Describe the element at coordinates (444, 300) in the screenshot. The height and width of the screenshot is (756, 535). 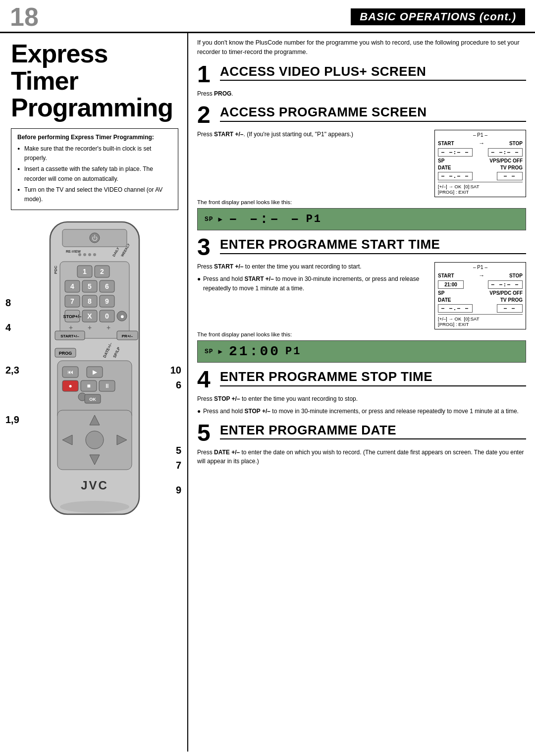
I see `date-label-3: DATE` at that location.